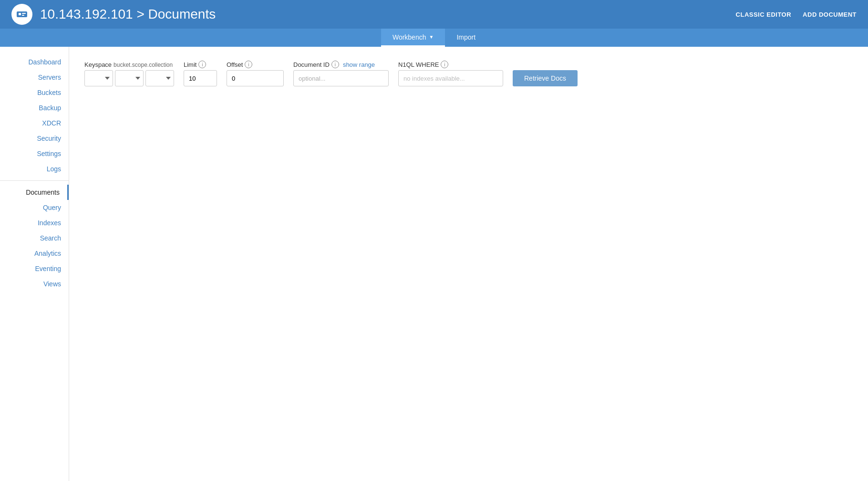 This screenshot has width=868, height=481. Describe the element at coordinates (182, 14) in the screenshot. I see `header-page: Documents` at that location.